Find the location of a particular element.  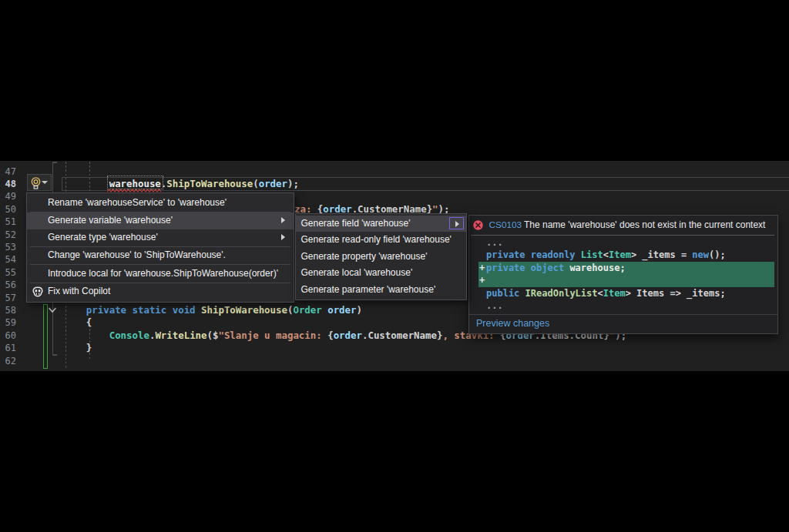

code-token: } is located at coordinates (77, 348).